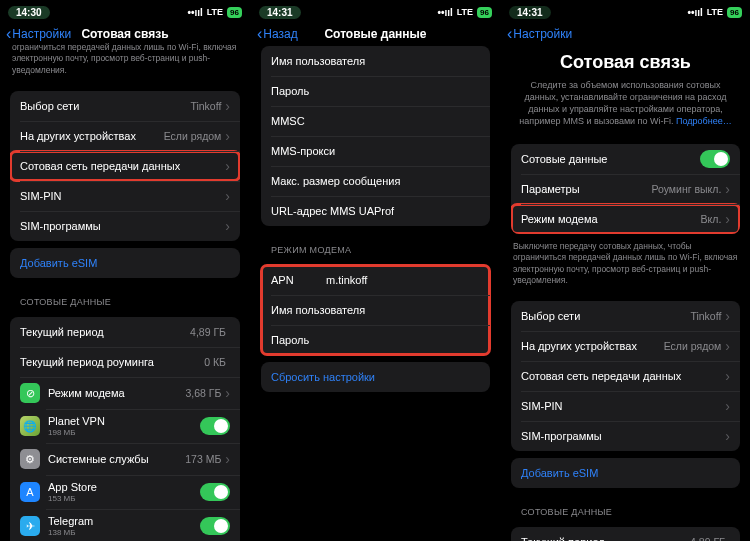  What do you see at coordinates (626, 106) in the screenshot?
I see `description: Следите за объемом использования сотовых…` at bounding box center [626, 106].